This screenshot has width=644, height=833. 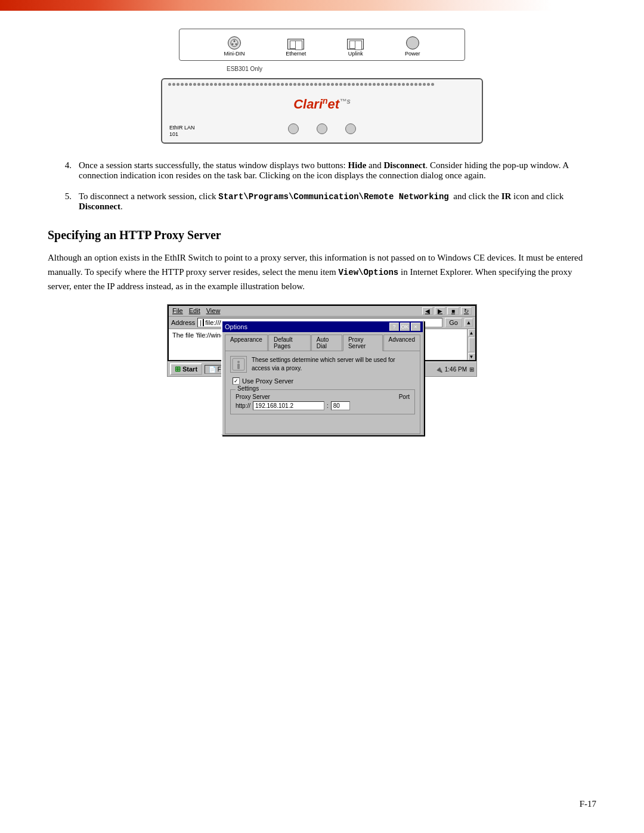 I want to click on dialog-info-icon, so click(x=239, y=364).